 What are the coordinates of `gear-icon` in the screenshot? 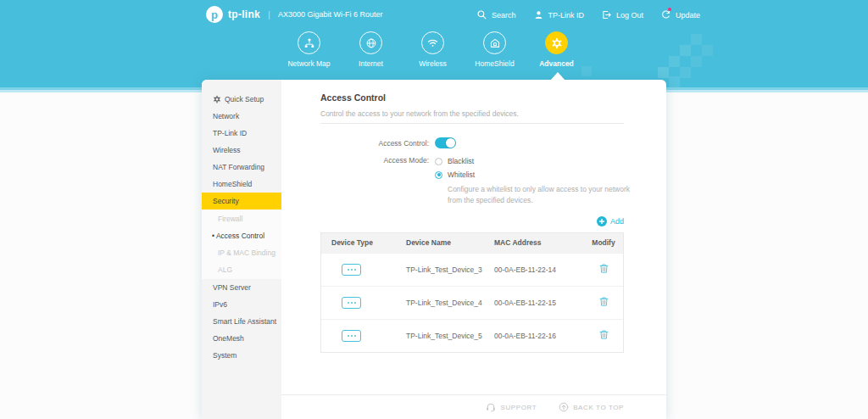 It's located at (557, 43).